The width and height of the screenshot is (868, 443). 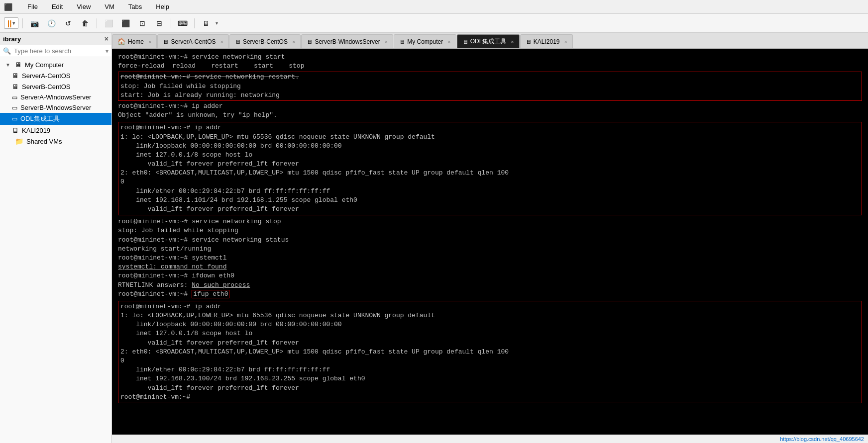 What do you see at coordinates (449, 42) in the screenshot?
I see `tab-close-mycomputer: ×` at bounding box center [449, 42].